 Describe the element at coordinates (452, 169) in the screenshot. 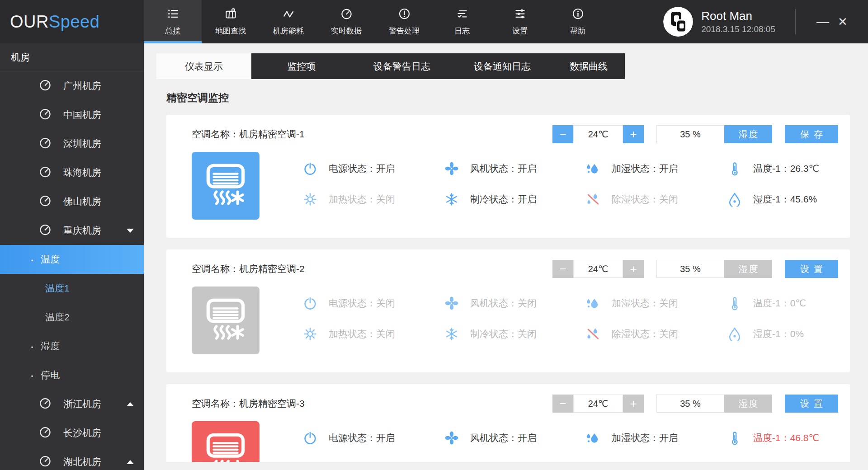

I see `fan-icon` at that location.